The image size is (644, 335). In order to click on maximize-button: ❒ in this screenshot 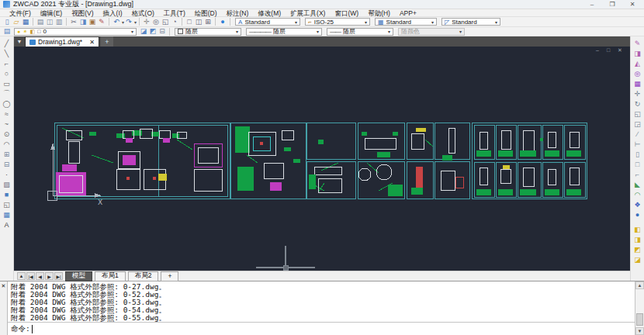, I will do `click(612, 5)`.